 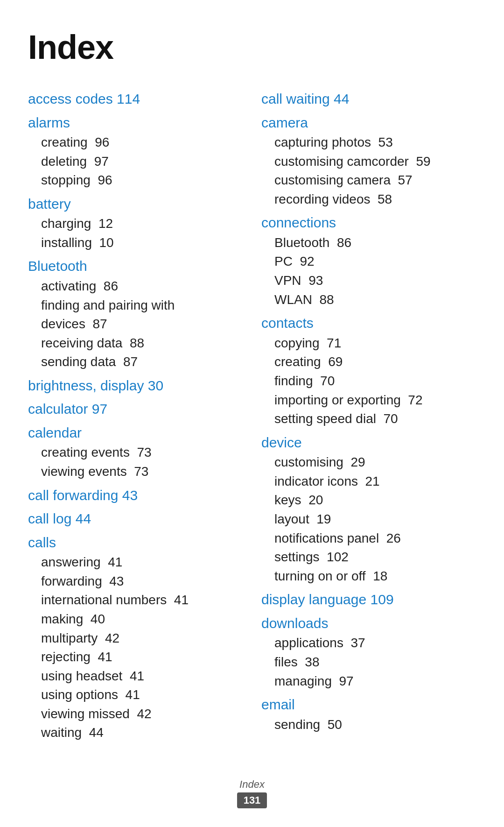 What do you see at coordinates (369, 624) in the screenshot?
I see `entry-heading: downloads` at bounding box center [369, 624].